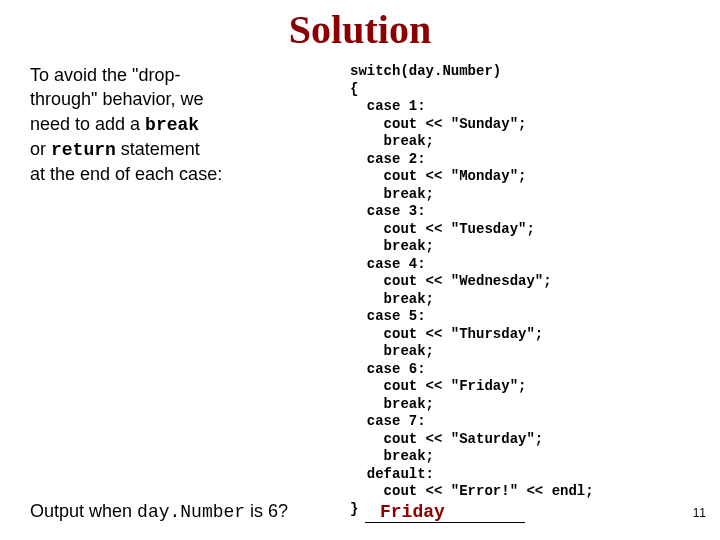 This screenshot has width=720, height=540. Describe the element at coordinates (117, 99) in the screenshot. I see `text-line: through" behavior, we` at that location.